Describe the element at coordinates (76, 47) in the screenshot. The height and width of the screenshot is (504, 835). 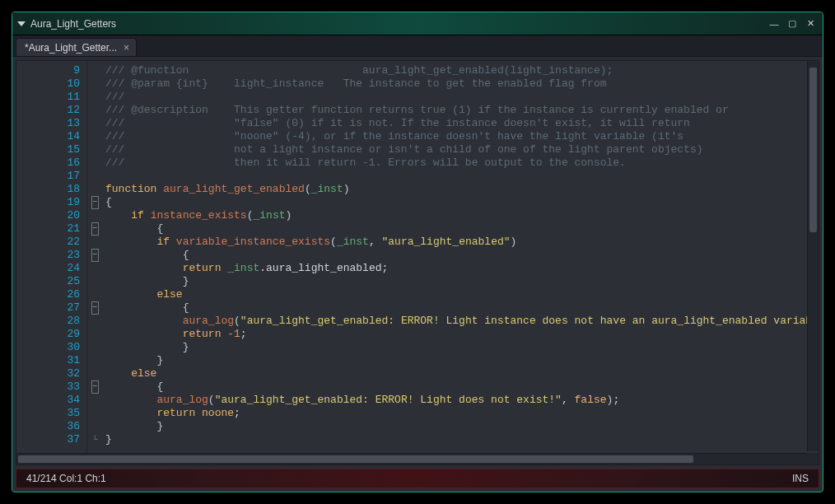
I see `tab-aura-light-getters: *Aura_Light_Getter... ×` at that location.